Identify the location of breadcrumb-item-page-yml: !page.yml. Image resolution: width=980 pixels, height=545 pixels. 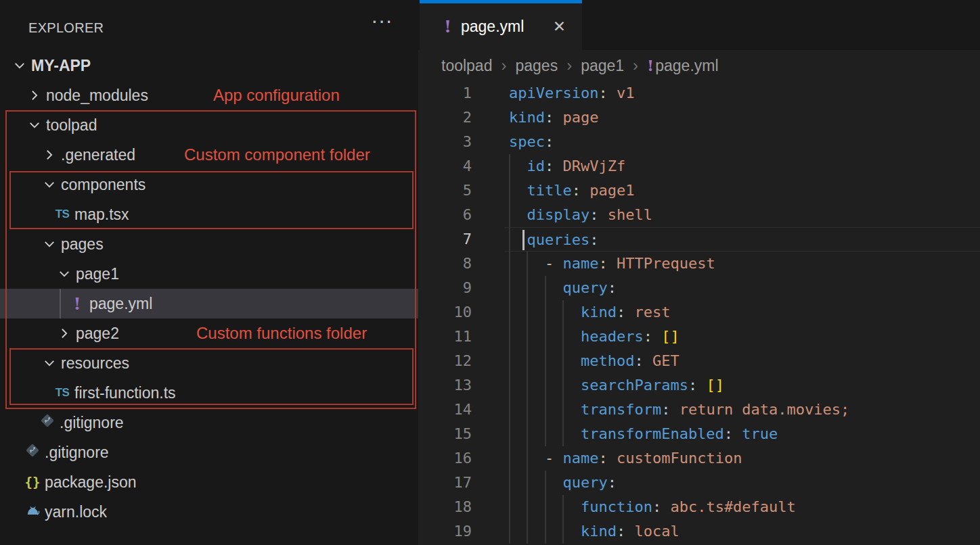
(682, 66).